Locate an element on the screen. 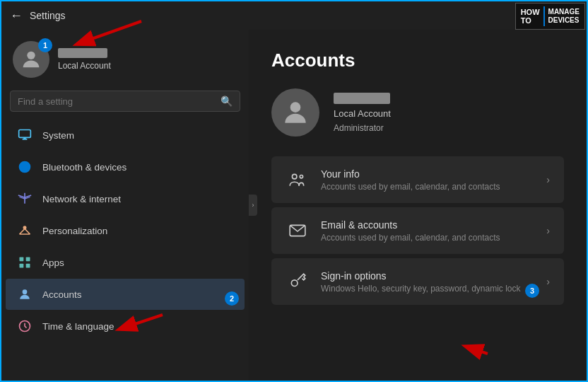  sidebar-item-accounts-label: Accounts is located at coordinates (62, 294).